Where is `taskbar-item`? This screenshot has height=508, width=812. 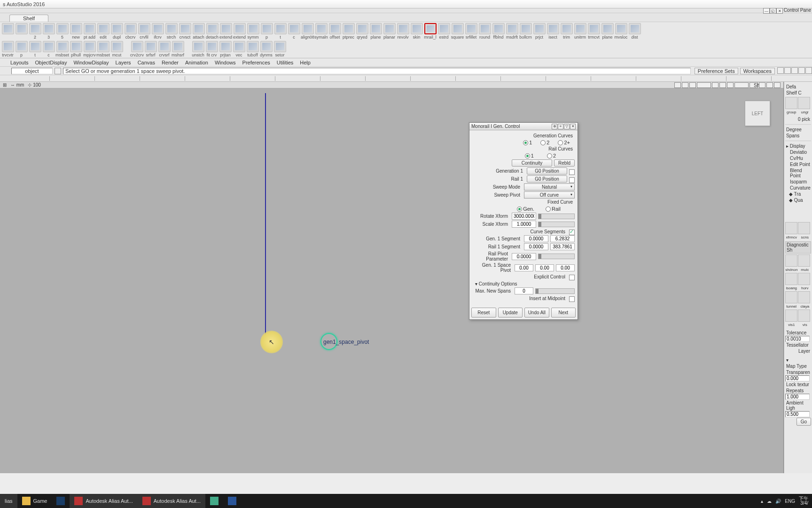 taskbar-item is located at coordinates (214, 501).